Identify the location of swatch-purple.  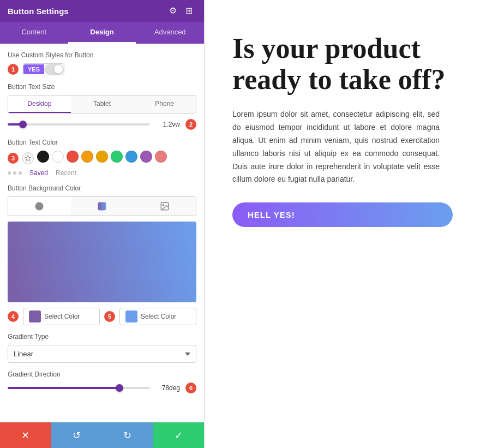
(146, 157).